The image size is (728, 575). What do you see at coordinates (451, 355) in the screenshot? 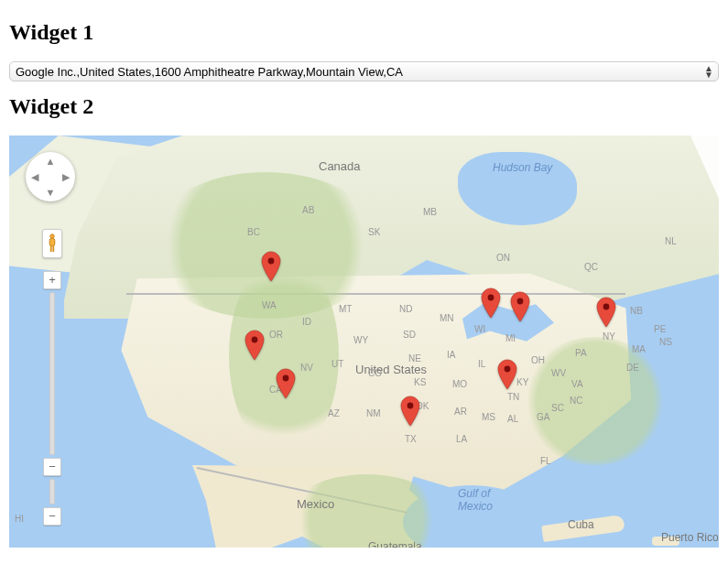
I see `state-label: IA` at bounding box center [451, 355].